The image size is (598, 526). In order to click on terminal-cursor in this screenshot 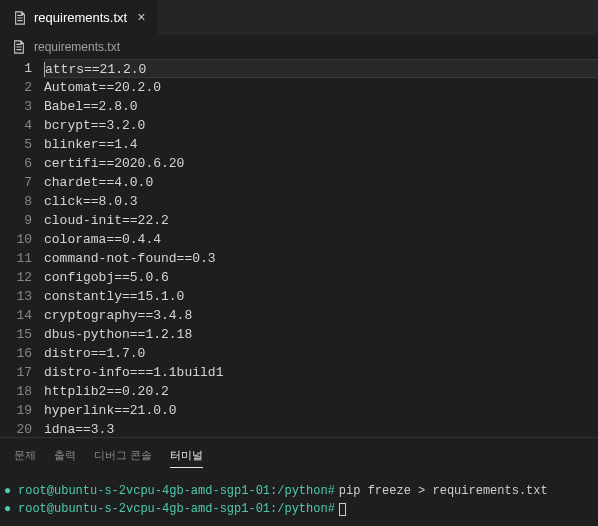, I will do `click(342, 510)`.